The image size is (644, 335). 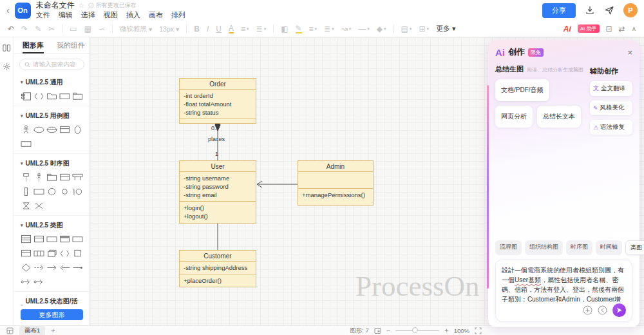 I want to click on favorite-star-icon: ☆, so click(x=81, y=5).